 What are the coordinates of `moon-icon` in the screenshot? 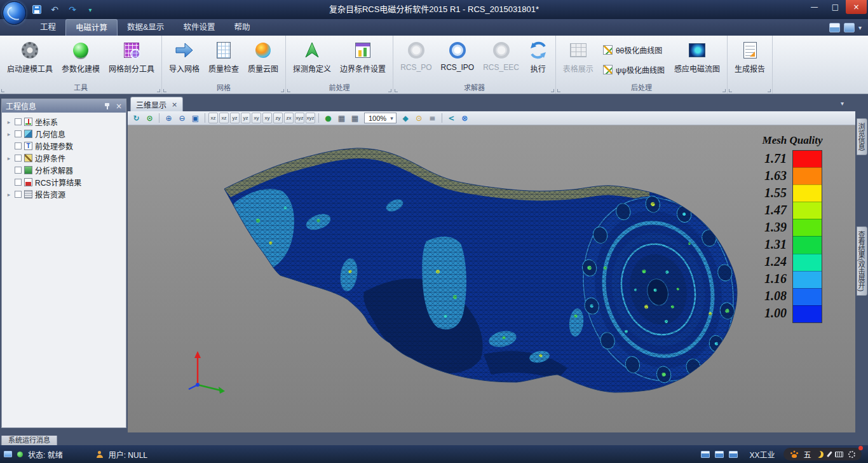 It's located at (820, 454).